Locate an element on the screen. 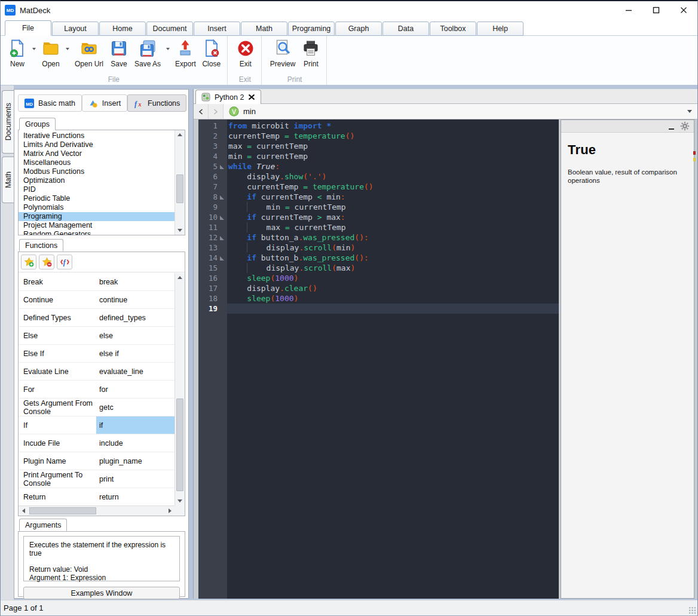  maximize-button is located at coordinates (656, 10).